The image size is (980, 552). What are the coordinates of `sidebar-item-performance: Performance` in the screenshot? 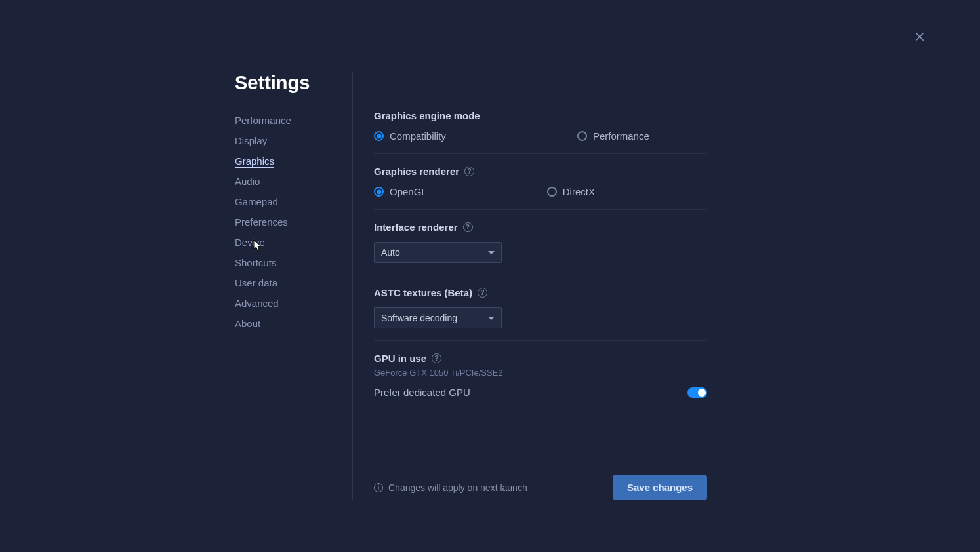 It's located at (294, 121).